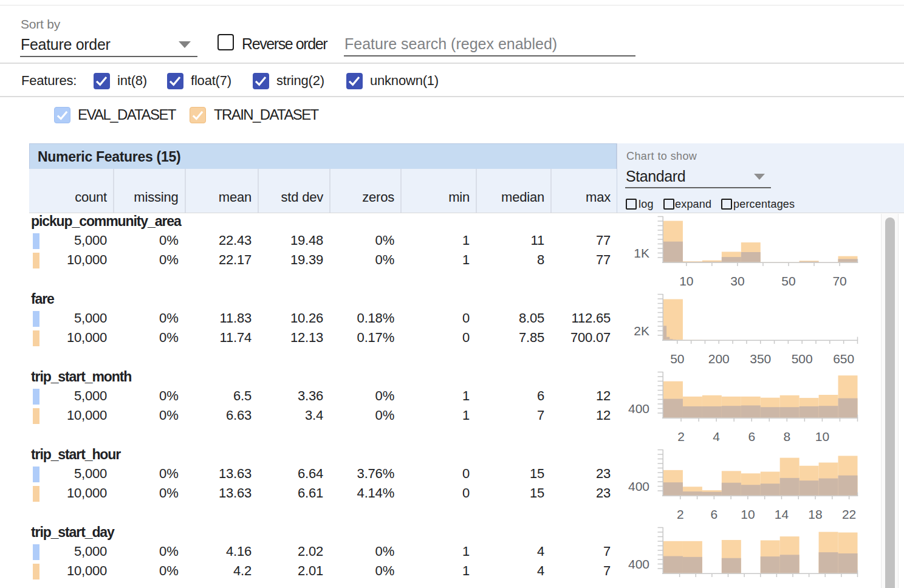 The image size is (904, 588). I want to click on x-axis-tick-label: 22, so click(849, 514).